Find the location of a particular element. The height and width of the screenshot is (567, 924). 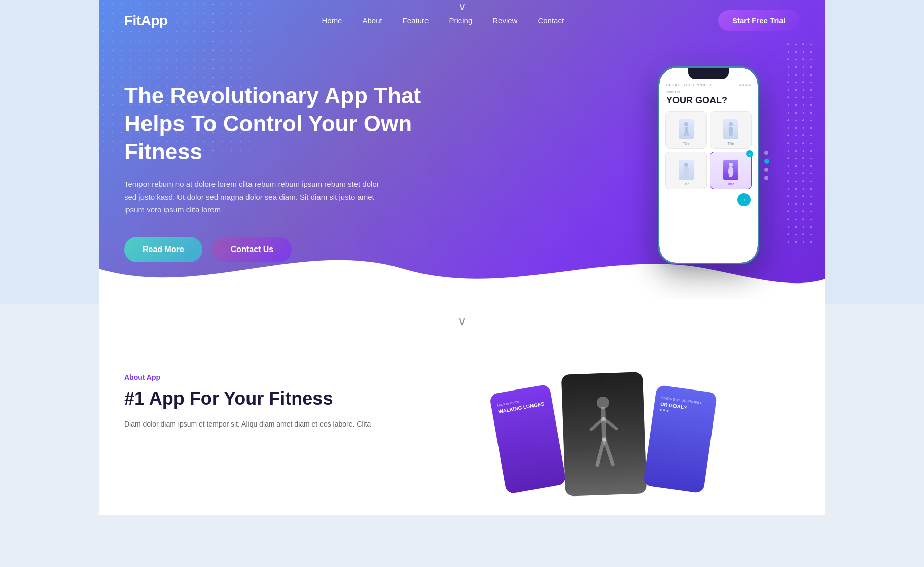

phone-card-check-icon: ✓ is located at coordinates (750, 154).